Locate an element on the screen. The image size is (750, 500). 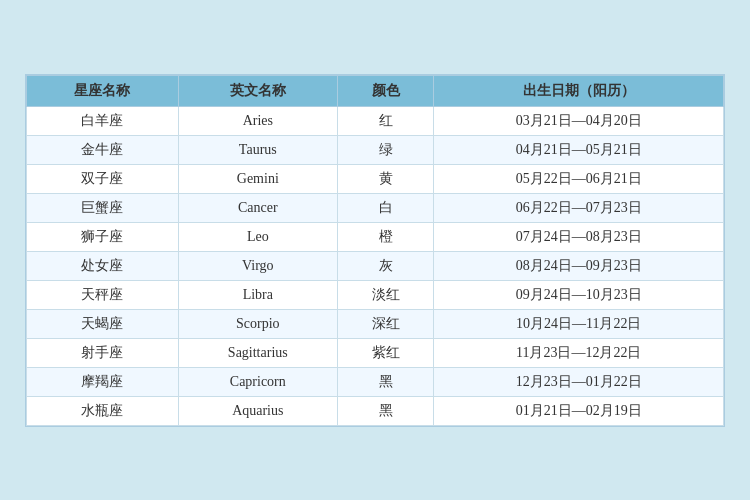
cell-chinese-name: 处女座 is located at coordinates (103, 266).